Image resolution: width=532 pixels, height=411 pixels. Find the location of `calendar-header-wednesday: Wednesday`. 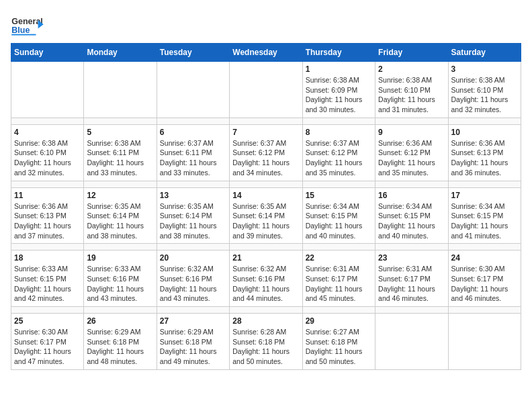

calendar-header-wednesday: Wednesday is located at coordinates (266, 52).